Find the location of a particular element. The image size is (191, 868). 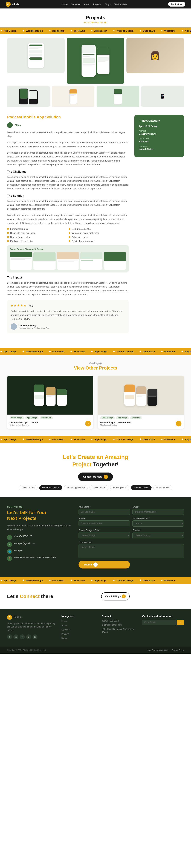

app-screenshot is located at coordinates (115, 261).